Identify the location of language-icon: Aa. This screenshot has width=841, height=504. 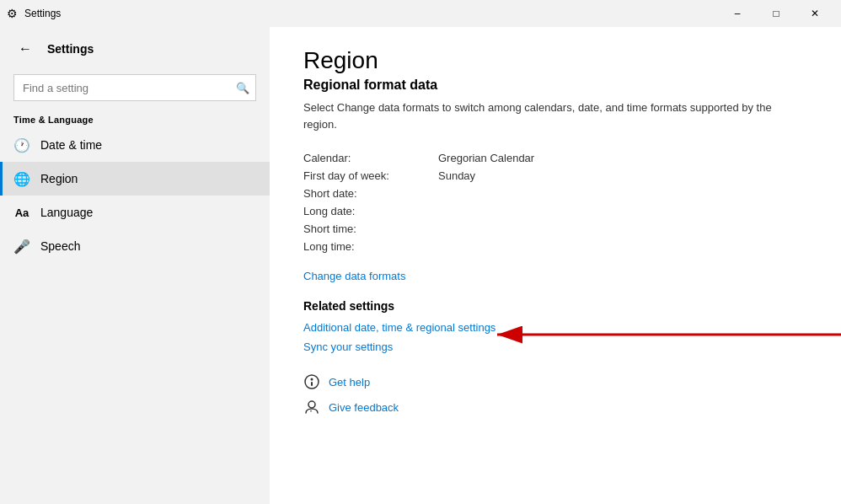
(22, 212).